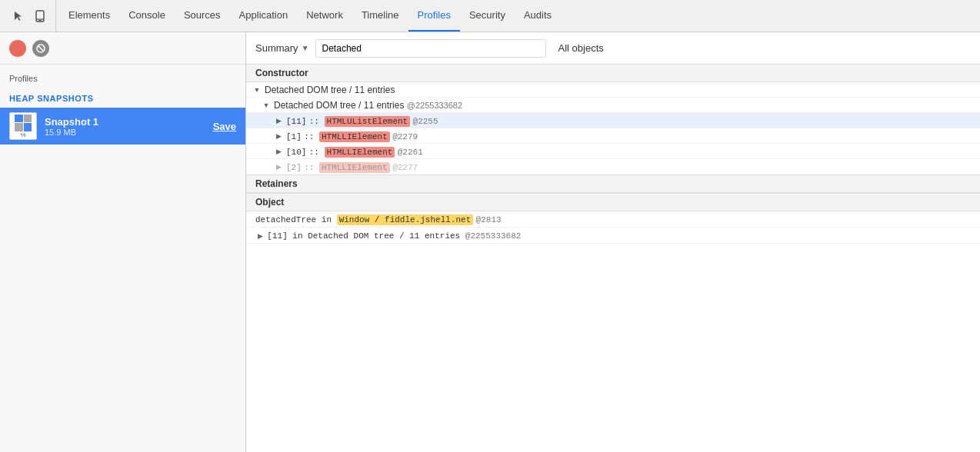 This screenshot has width=980, height=452. I want to click on tab-sources: Sources, so click(202, 15).